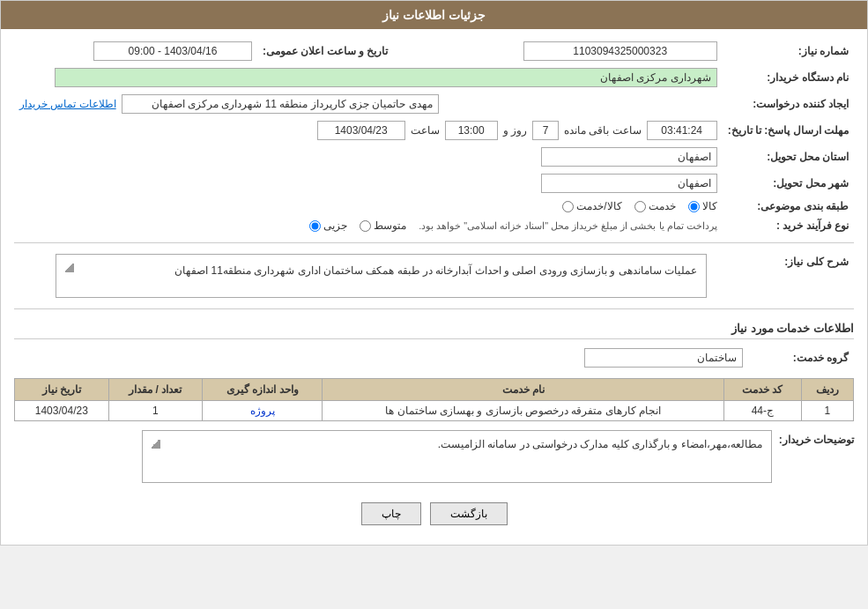 Image resolution: width=868 pixels, height=609 pixels. Describe the element at coordinates (471, 130) in the screenshot. I see `deadline-time-input: 13:00` at that location.